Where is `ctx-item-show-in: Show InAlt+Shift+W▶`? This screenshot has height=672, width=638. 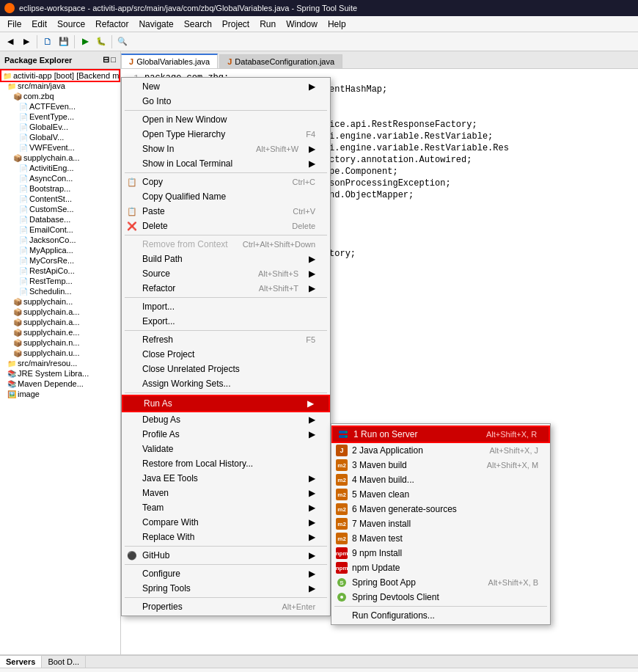
ctx-item-show-in: Show InAlt+Shift+W▶ is located at coordinates (226, 149).